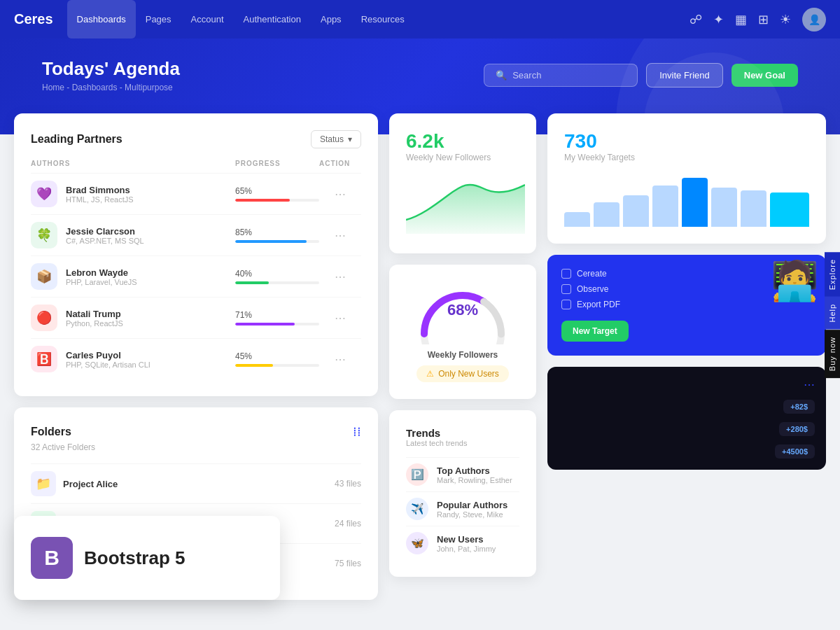 This screenshot has height=630, width=840. What do you see at coordinates (814, 20) in the screenshot?
I see `avatar: 👤` at bounding box center [814, 20].